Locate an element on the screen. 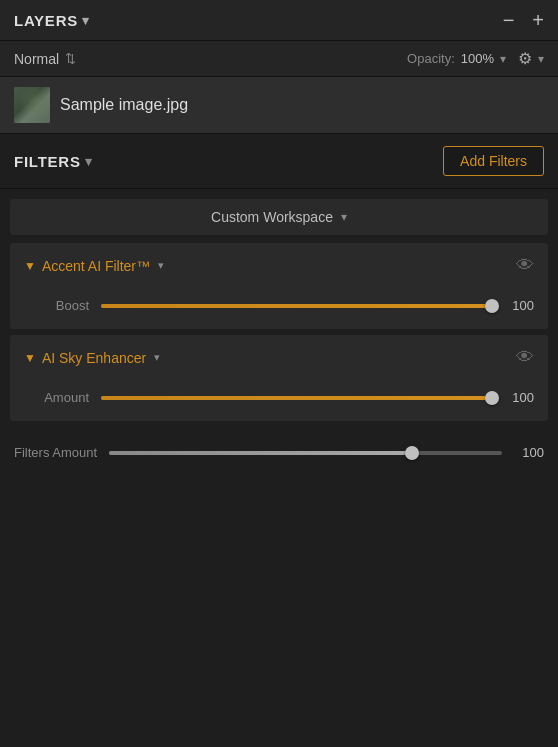  filter-panel-ai-sky: ▼ AI Sky Enhancer ▾ 👁 Amount 100 is located at coordinates (279, 378).